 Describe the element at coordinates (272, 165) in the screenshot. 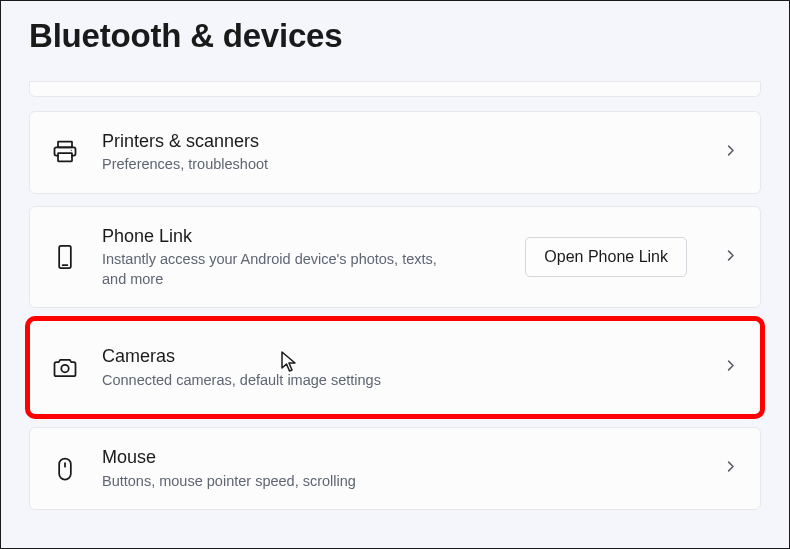

I see `card-subtitle: Preferences, troubleshoot` at that location.